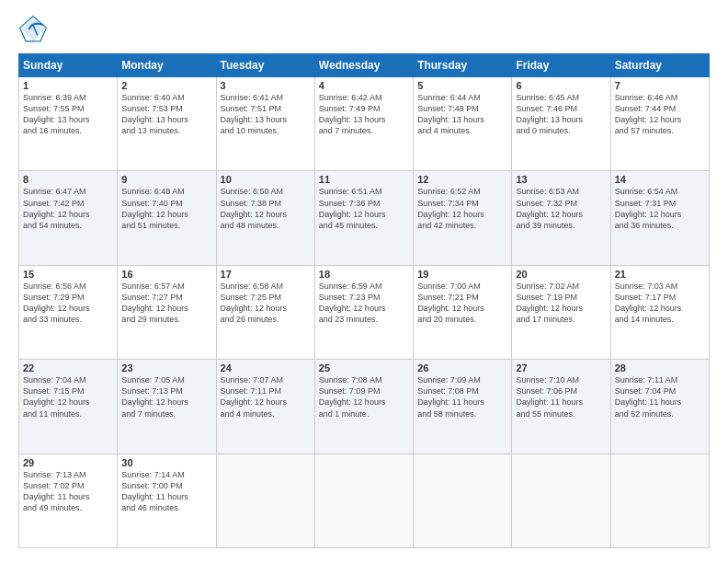 This screenshot has height=563, width=728. Describe the element at coordinates (166, 463) in the screenshot. I see `day-number: 30` at that location.